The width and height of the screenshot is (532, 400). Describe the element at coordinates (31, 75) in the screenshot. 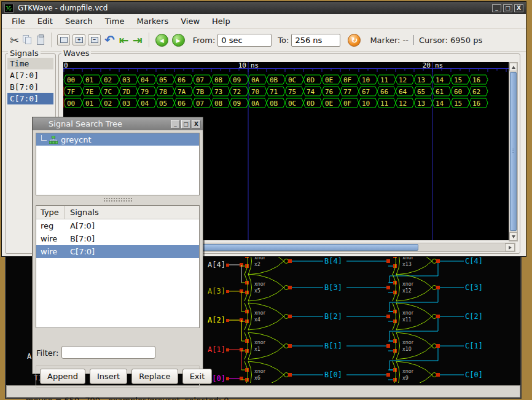

I see `signal-item: A[7:0]` at that location.